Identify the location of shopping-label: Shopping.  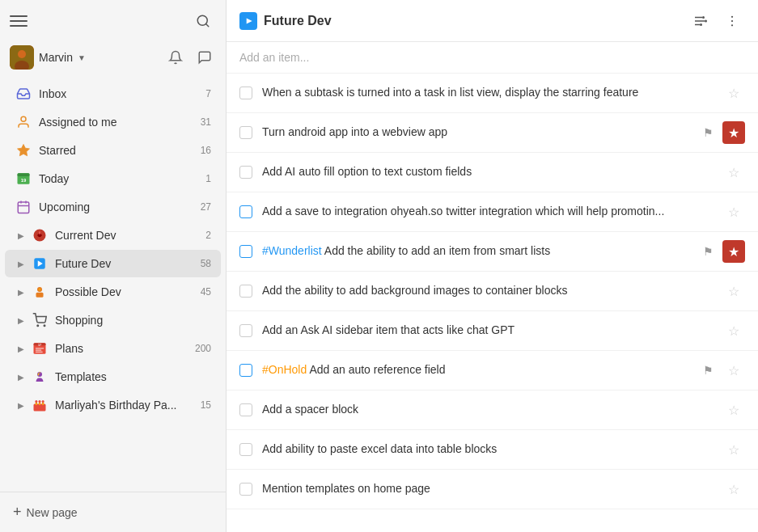
(133, 320).